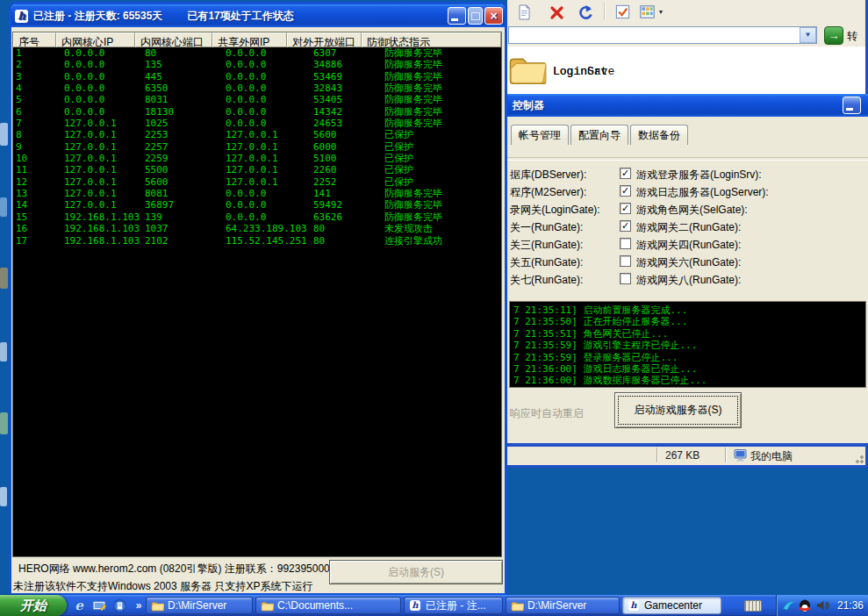 Image resolution: width=868 pixels, height=616 pixels. What do you see at coordinates (257, 240) in the screenshot?
I see `table-row: 17 192.168.1.103 2102 115.52.145.251 80 …` at bounding box center [257, 240].